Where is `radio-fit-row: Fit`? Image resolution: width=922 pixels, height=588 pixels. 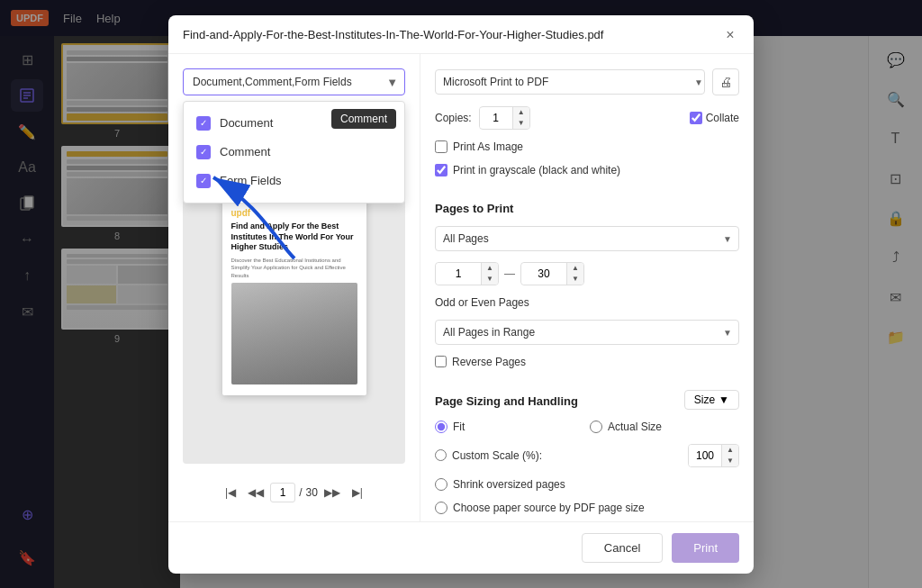
radio-fit-row: Fit is located at coordinates (510, 427).